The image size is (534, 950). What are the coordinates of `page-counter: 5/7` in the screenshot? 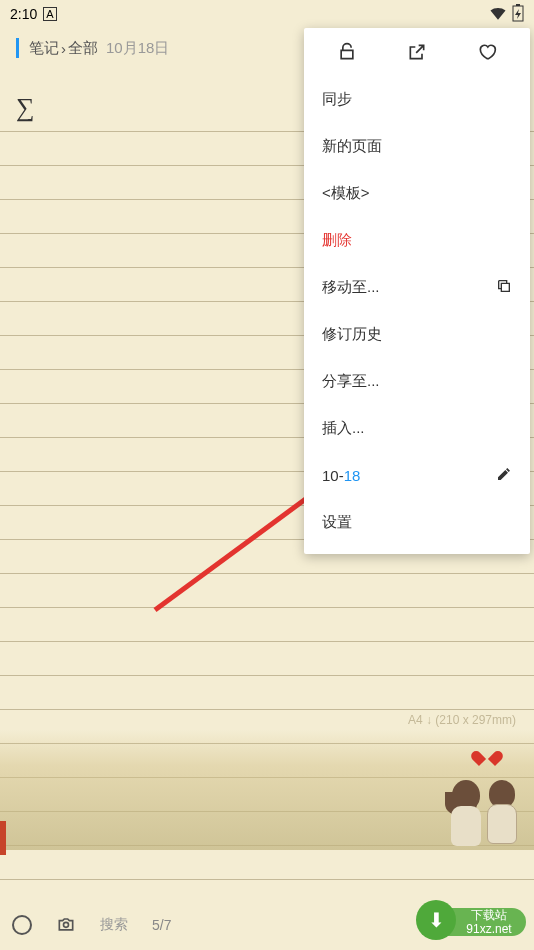 It's located at (162, 925).